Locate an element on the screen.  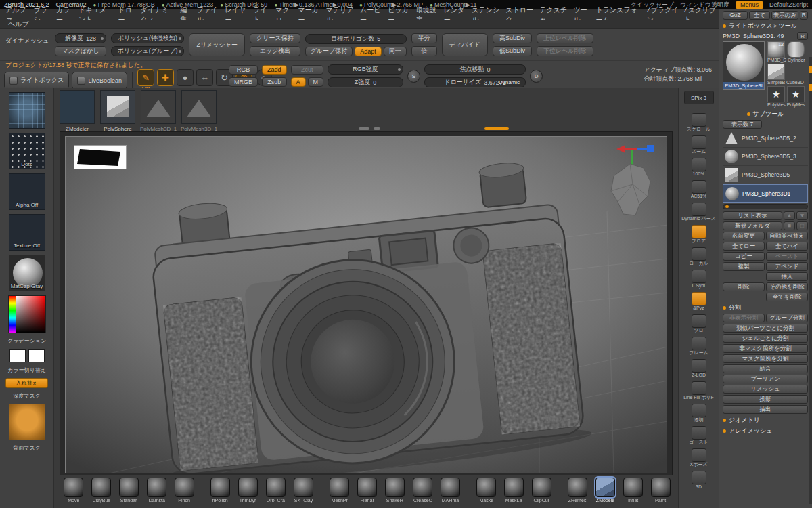
goz-button: GoZ is located at coordinates (735, 15).